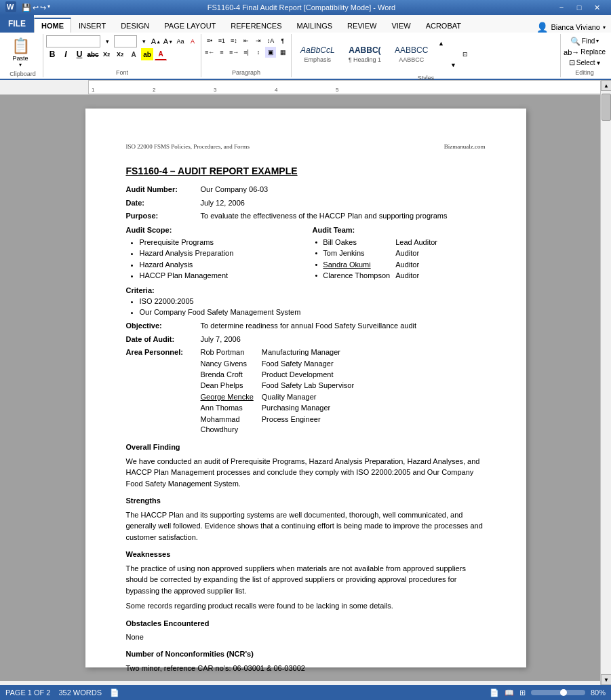  I want to click on ribbon-tabs: FILE HOME INSERT DESIGN PAGE LAYOUT REFE…, so click(305, 24).